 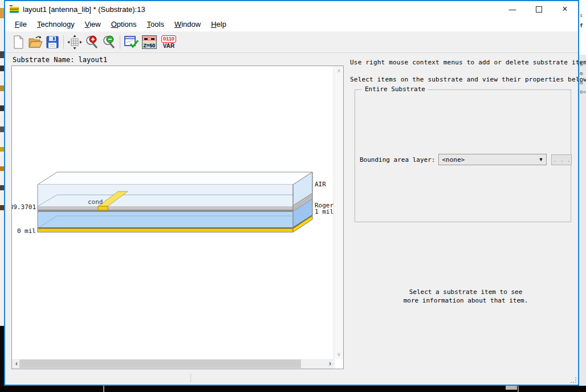 What do you see at coordinates (463, 156) in the screenshot?
I see `entire-substrate-group: Entire Substrate Bounding area layer: <n…` at bounding box center [463, 156].